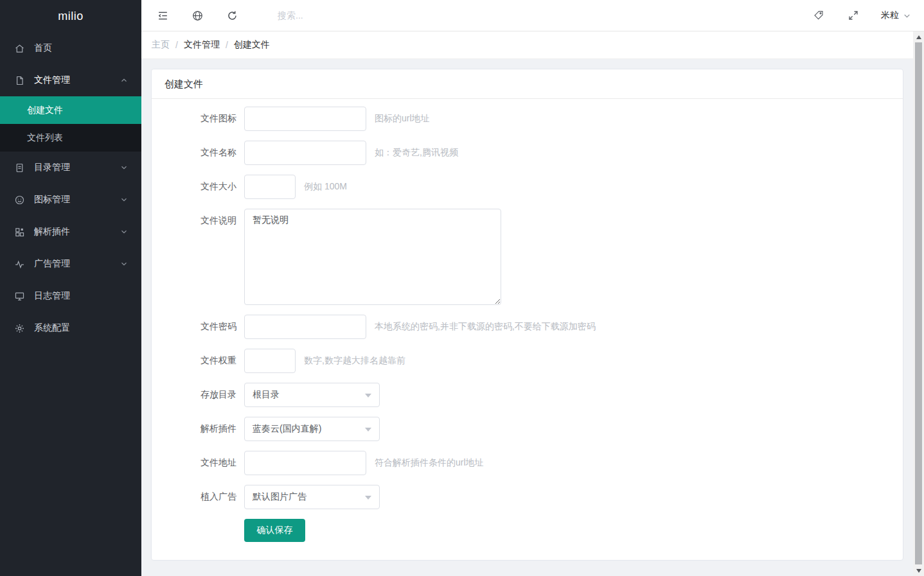 This screenshot has height=576, width=924. Describe the element at coordinates (520, 119) in the screenshot. I see `form-row: 文件图标 图标的url地址` at that location.